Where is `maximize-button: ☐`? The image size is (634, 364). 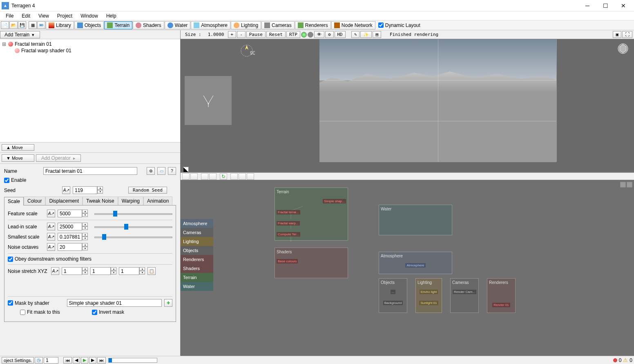 maximize-button: ☐ is located at coordinates (605, 6).